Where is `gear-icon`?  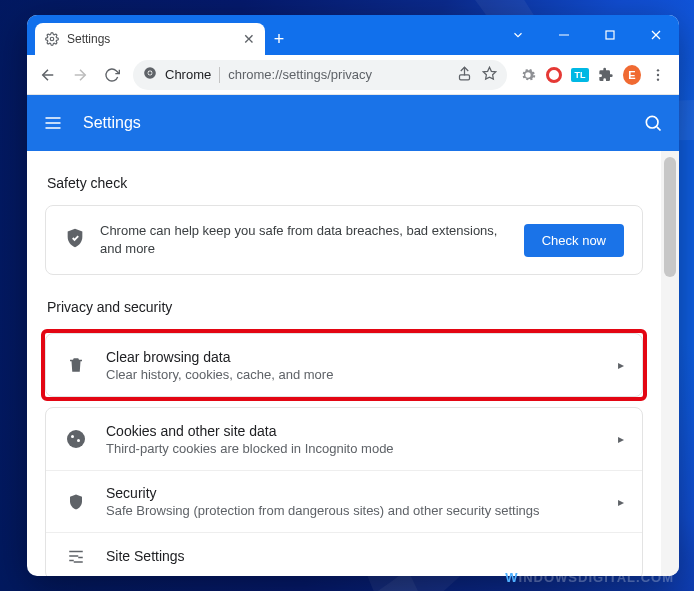 gear-icon is located at coordinates (52, 39).